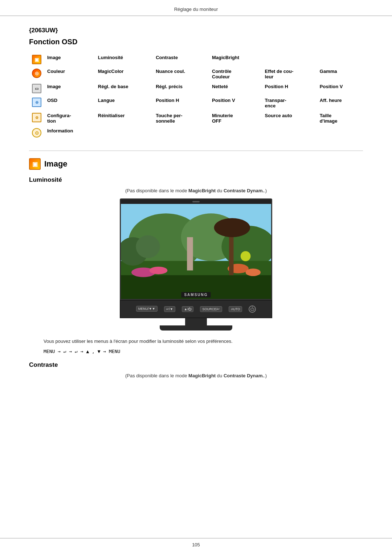 This screenshot has height=554, width=392. What do you see at coordinates (235, 309) in the screenshot?
I see `ctrl-btn-auto: AUTO` at bounding box center [235, 309].